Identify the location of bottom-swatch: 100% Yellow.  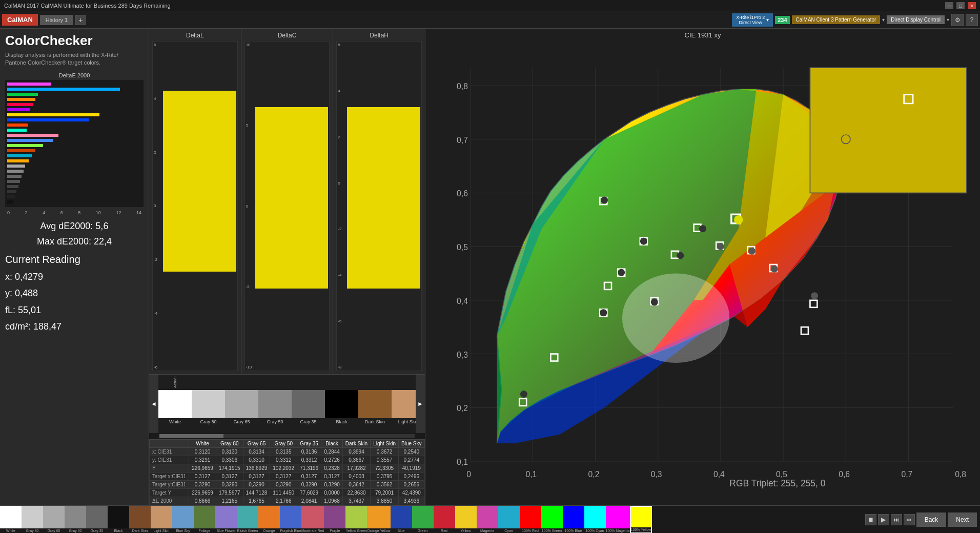
(641, 520).